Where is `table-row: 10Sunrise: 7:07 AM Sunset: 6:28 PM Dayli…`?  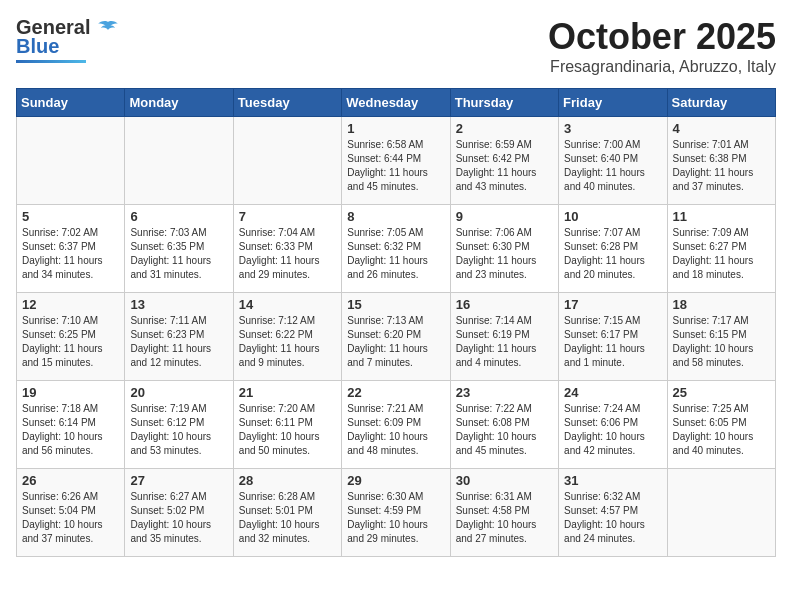
table-row: 10Sunrise: 7:07 AM Sunset: 6:28 PM Dayli… is located at coordinates (613, 249).